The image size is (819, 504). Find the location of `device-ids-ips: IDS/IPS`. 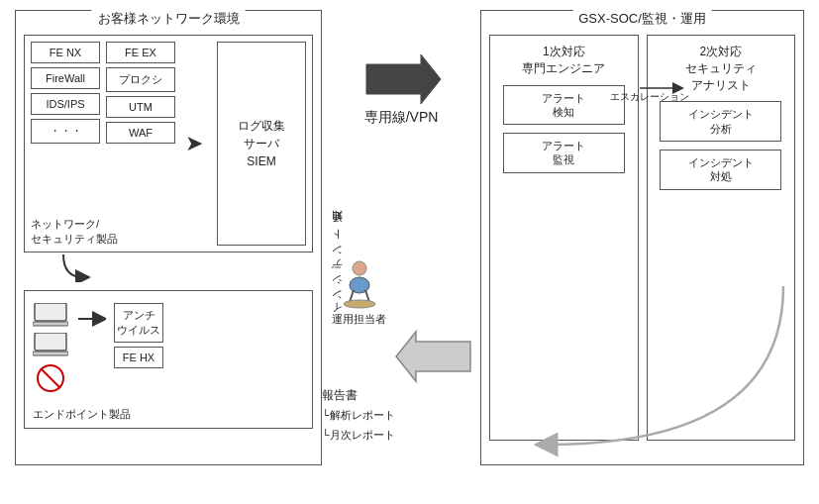

device-ids-ips: IDS/IPS is located at coordinates (65, 104).